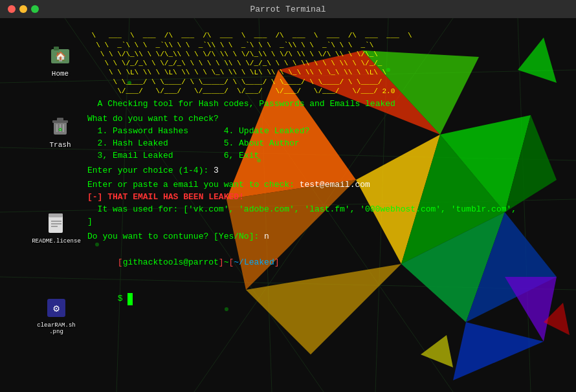 The image size is (576, 392). I want to click on close-button, so click(12, 9).